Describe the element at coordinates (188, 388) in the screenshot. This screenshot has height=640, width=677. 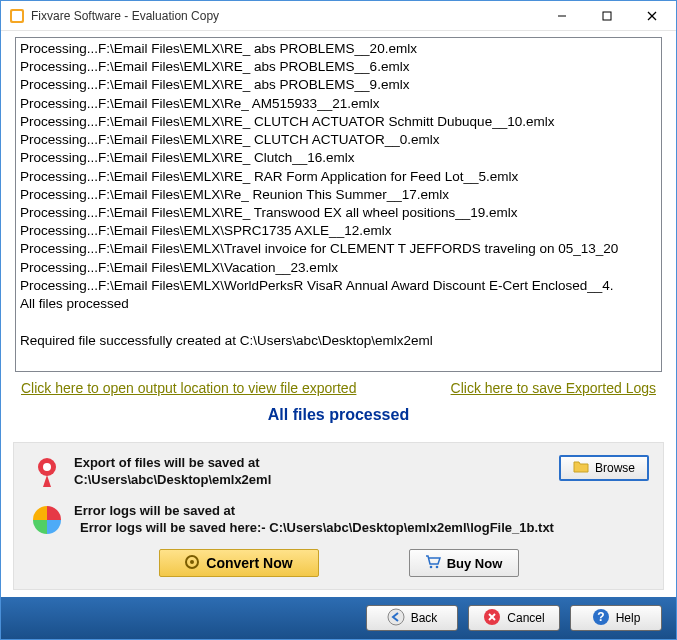
I see `open-output-link: Click here to open output location to vi…` at that location.